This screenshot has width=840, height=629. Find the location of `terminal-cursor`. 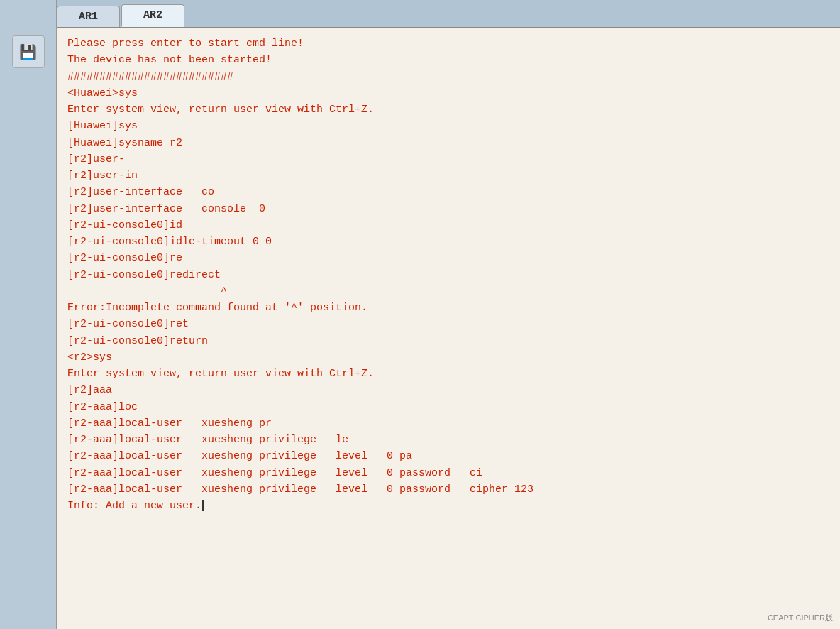

terminal-cursor is located at coordinates (203, 505).